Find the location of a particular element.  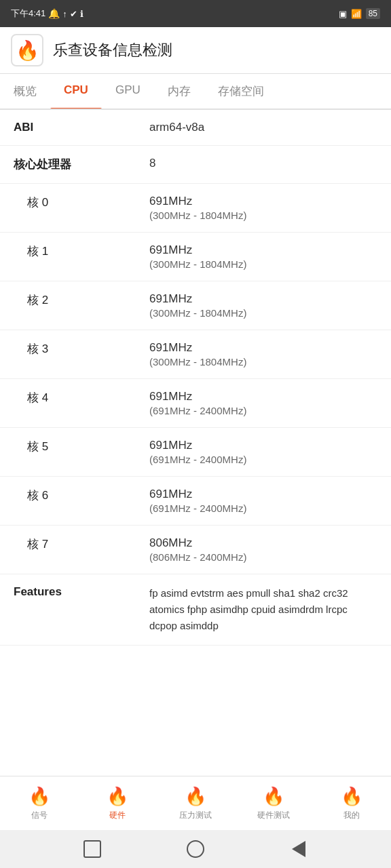

status-right: ▣ 📶 85 is located at coordinates (360, 14).